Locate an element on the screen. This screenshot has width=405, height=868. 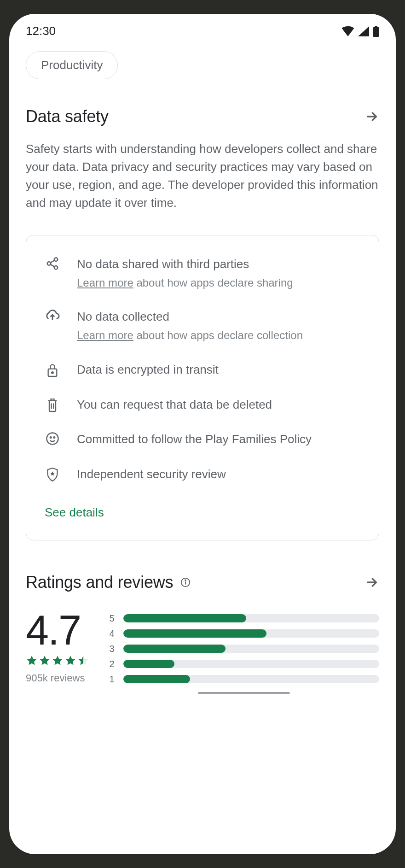
rating-bar-1: 1 is located at coordinates (244, 679).